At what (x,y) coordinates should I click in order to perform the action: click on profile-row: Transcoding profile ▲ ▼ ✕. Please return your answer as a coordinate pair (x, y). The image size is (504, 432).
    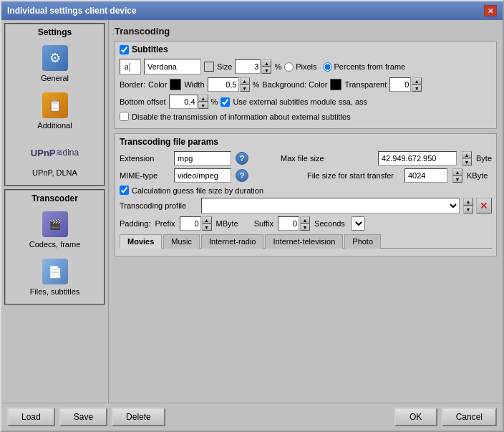
    Looking at the image, I should click on (306, 206).